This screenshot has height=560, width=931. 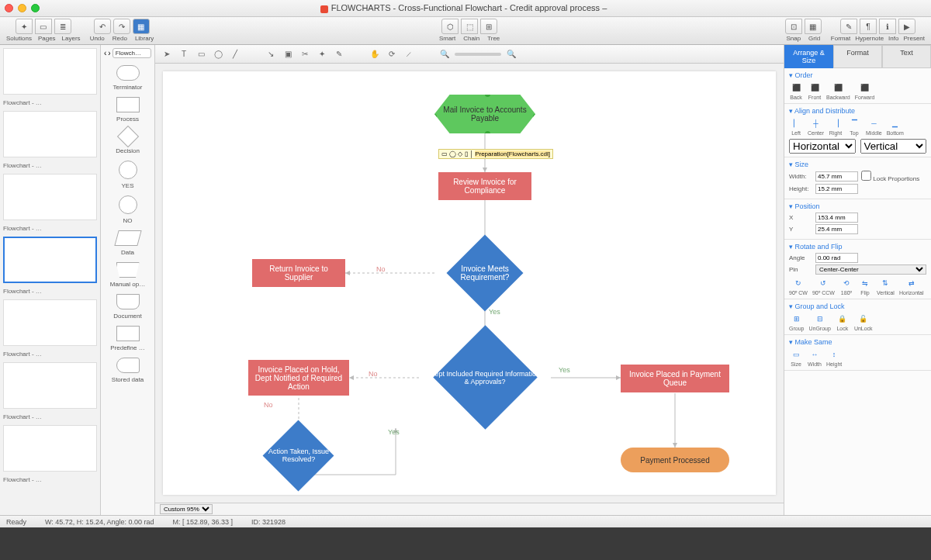 I want to click on node-queue: Invoice Placed in Payment Queue, so click(x=675, y=379).